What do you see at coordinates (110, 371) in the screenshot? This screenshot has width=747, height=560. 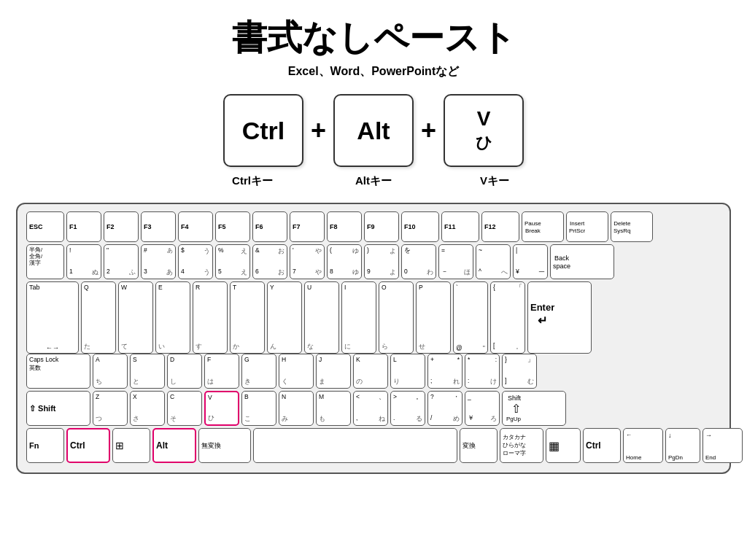 I see `key-a: A ち` at bounding box center [110, 371].